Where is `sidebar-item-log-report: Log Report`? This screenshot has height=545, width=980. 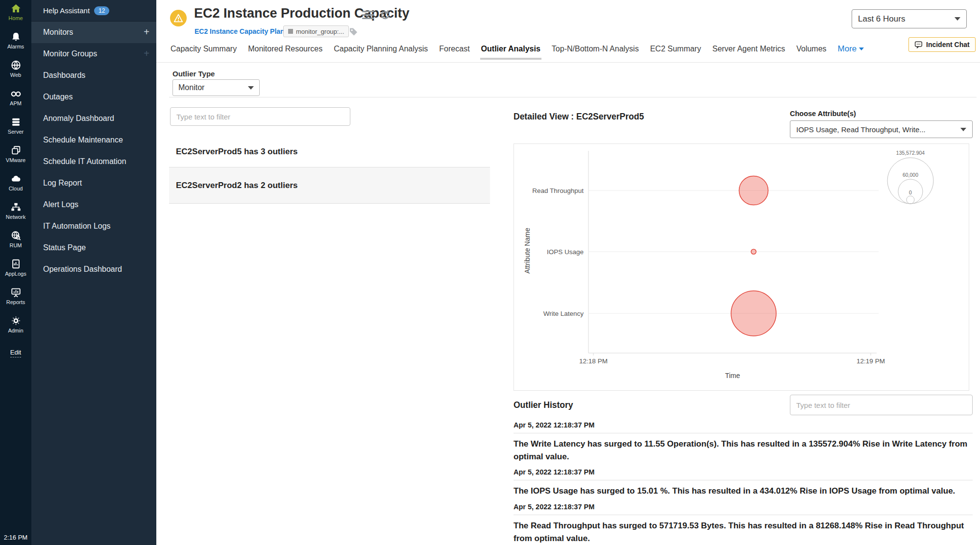
sidebar-item-log-report: Log Report is located at coordinates (94, 183).